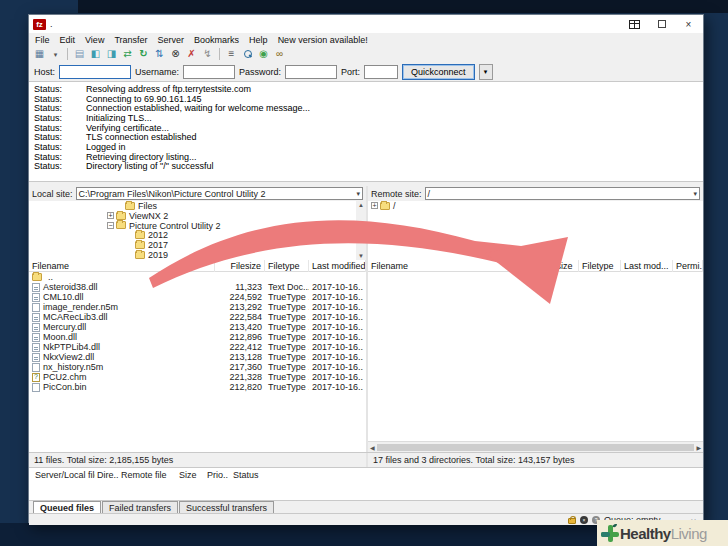  What do you see at coordinates (148, 475) in the screenshot?
I see `column-remote-file: Remote file` at bounding box center [148, 475].